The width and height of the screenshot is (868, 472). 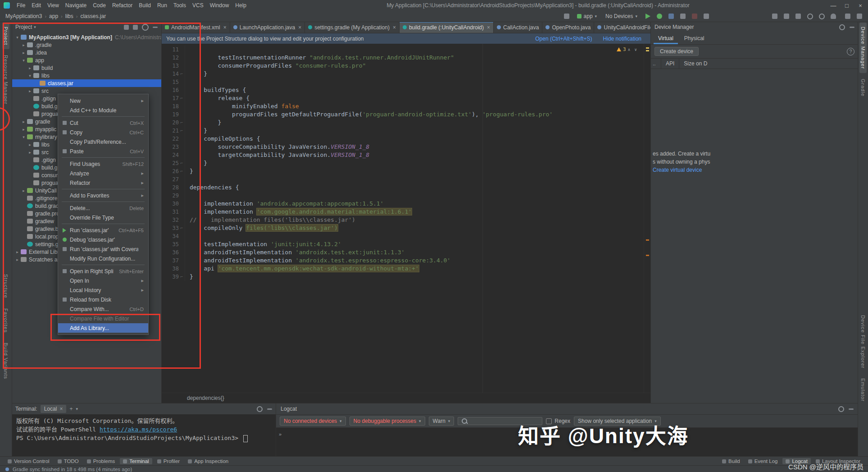 What do you see at coordinates (567, 16) in the screenshot?
I see `hammer-icon` at bounding box center [567, 16].